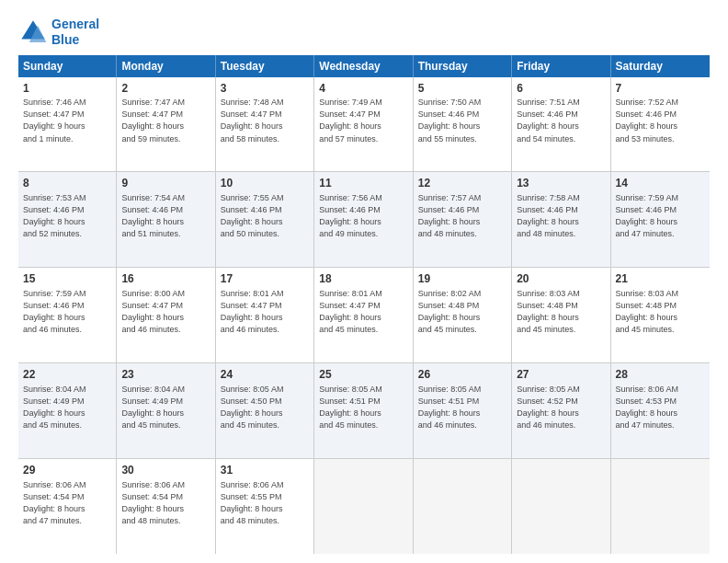 The width and height of the screenshot is (728, 563). What do you see at coordinates (561, 408) in the screenshot?
I see `day-info: Sunrise: 8:05 AM Sunset: 4:52 PM Dayligh…` at bounding box center [561, 408].